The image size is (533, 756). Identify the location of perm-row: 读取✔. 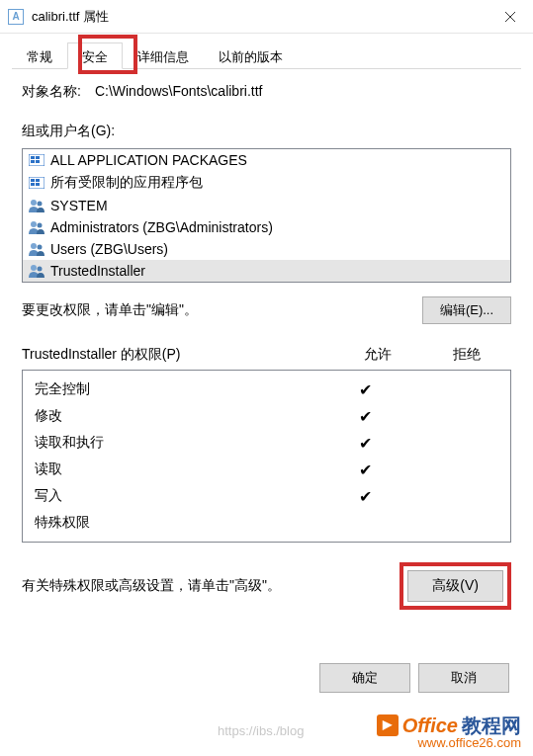
(267, 470).